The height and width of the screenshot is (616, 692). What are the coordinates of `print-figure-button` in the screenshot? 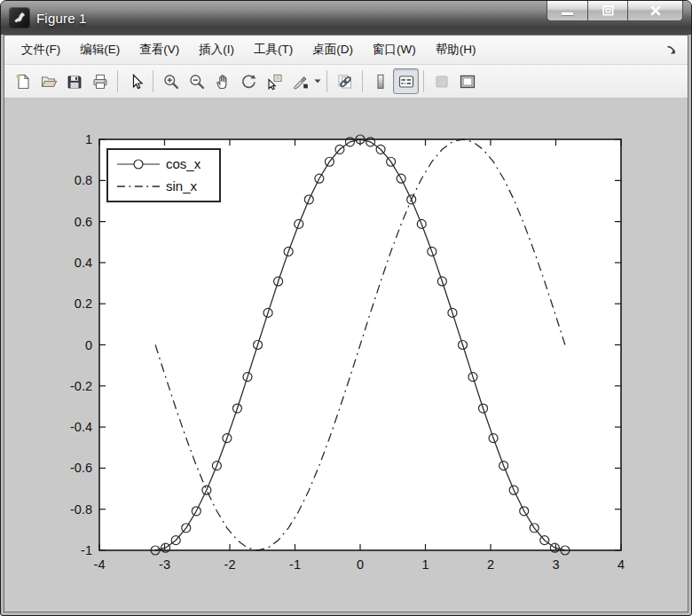 It's located at (99, 82).